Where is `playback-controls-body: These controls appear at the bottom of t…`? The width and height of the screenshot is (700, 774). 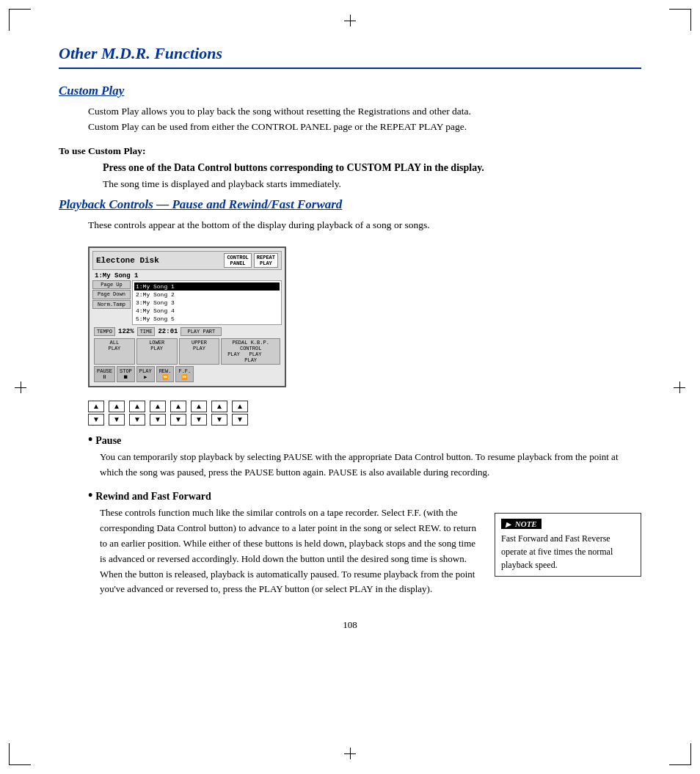 playback-controls-body: These controls appear at the bottom of t… is located at coordinates (365, 226).